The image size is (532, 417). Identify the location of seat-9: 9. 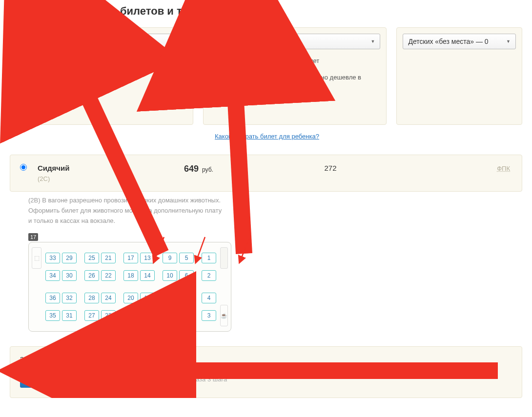
(170, 258).